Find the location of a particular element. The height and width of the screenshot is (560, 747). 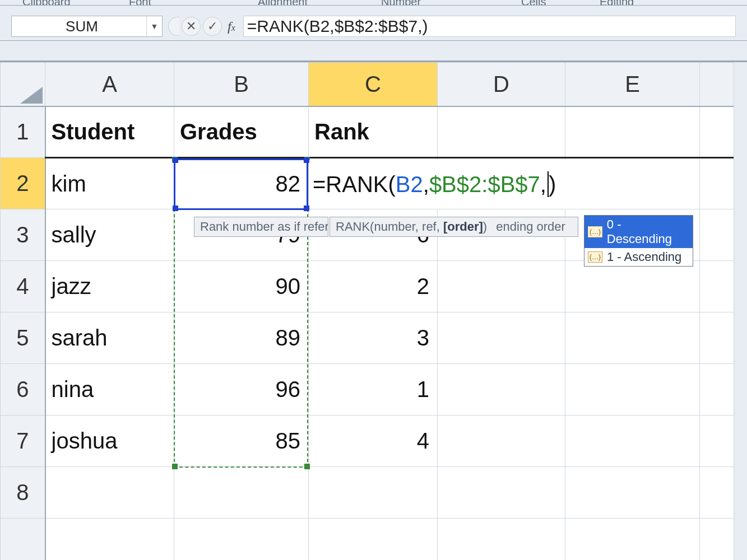

select-all-corner is located at coordinates (23, 85).